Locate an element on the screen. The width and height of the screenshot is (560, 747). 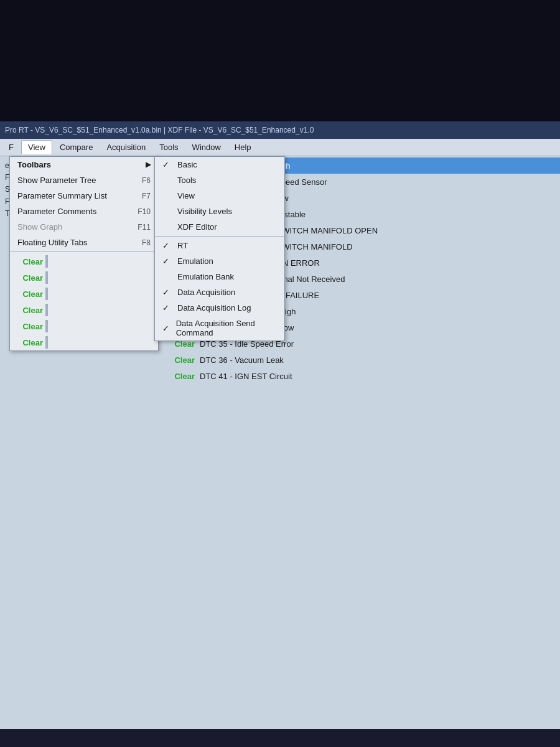
submenu-data-acq-log-label: Data Acquisition Log is located at coordinates (214, 308).